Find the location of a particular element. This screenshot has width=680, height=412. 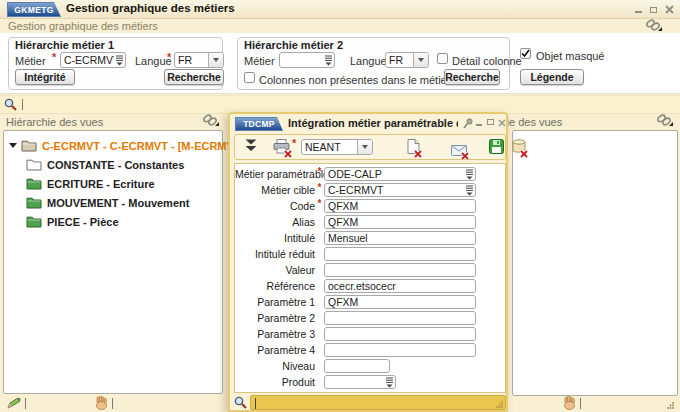

detail-colonne-checkbox is located at coordinates (442, 58).